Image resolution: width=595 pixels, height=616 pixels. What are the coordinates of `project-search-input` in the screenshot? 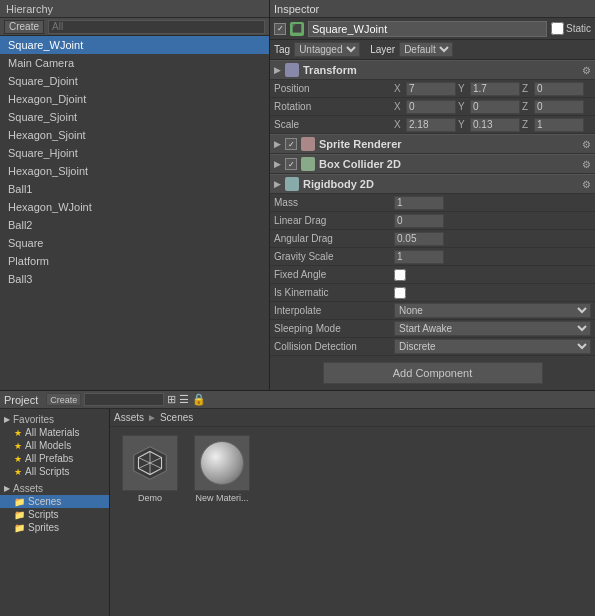 It's located at (124, 400).